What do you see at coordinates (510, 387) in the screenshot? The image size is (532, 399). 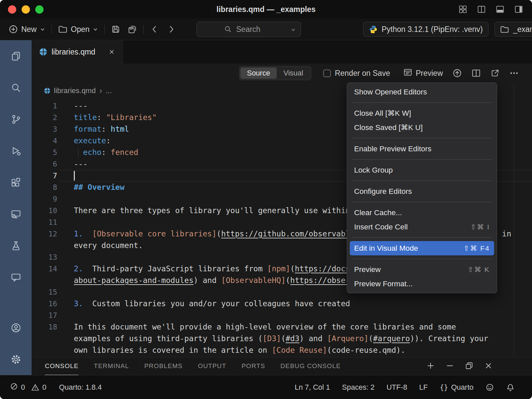 I see `notifications-bell-icon` at bounding box center [510, 387].